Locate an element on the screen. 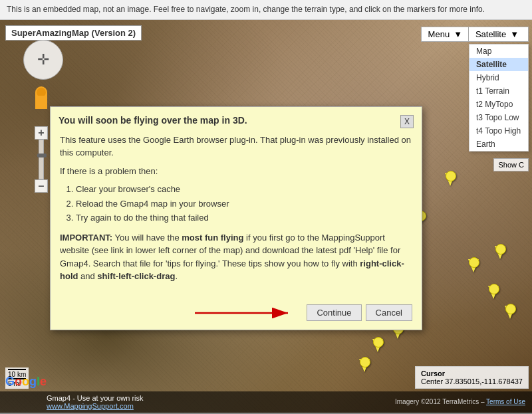  modal-important-intro: You will have the is located at coordinates (147, 238).